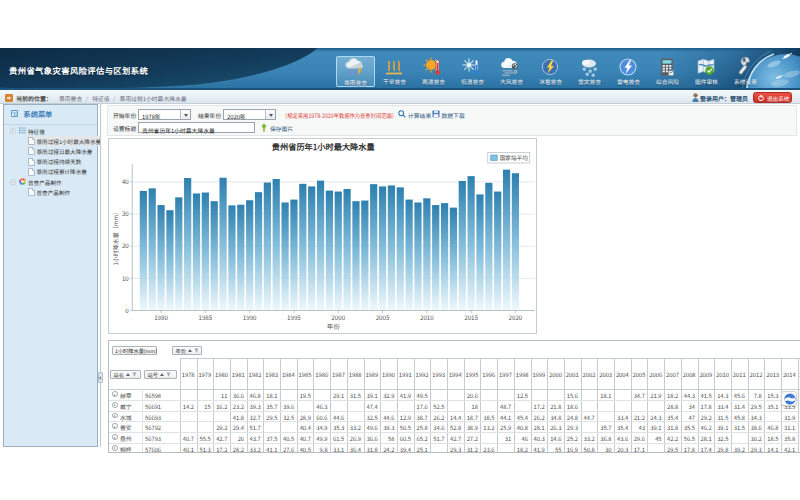 The height and width of the screenshot is (500, 800). Describe the element at coordinates (472, 82) in the screenshot. I see `nav-item-label: 低温普查` at that location.